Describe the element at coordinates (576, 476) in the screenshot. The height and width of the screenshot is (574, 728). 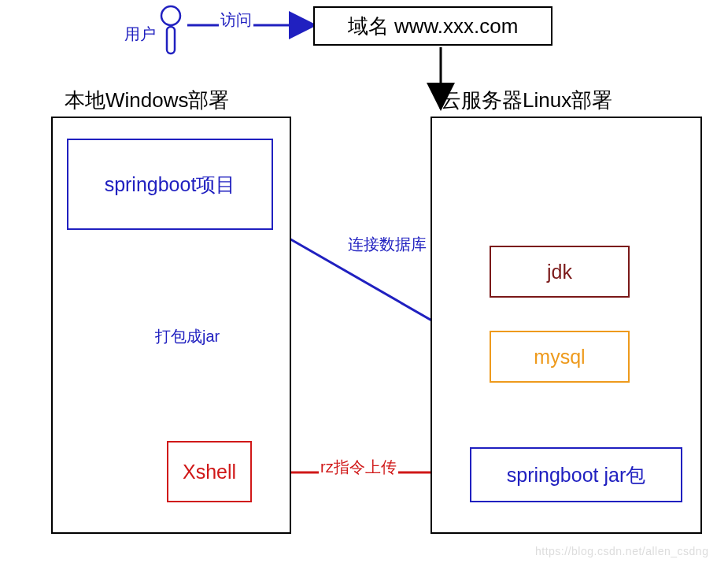
I see `springboot-jar-text: springboot jar包` at that location.